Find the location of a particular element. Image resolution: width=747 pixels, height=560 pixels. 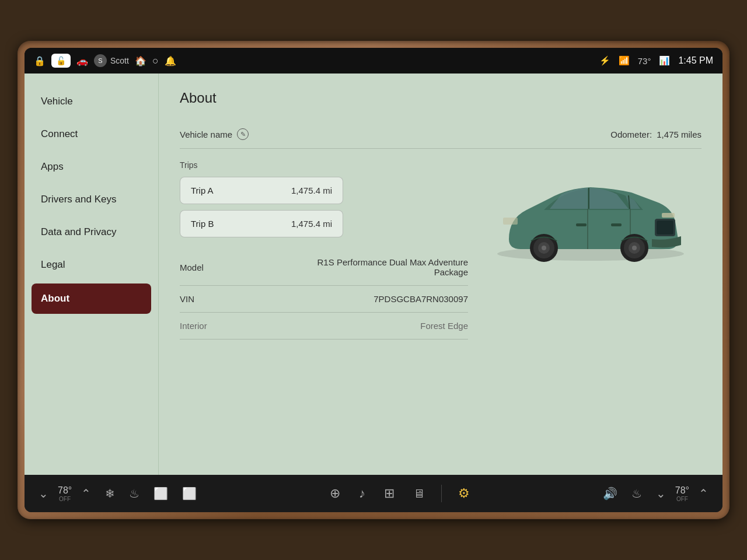

left-temp-display: 78° OFF is located at coordinates (65, 494).